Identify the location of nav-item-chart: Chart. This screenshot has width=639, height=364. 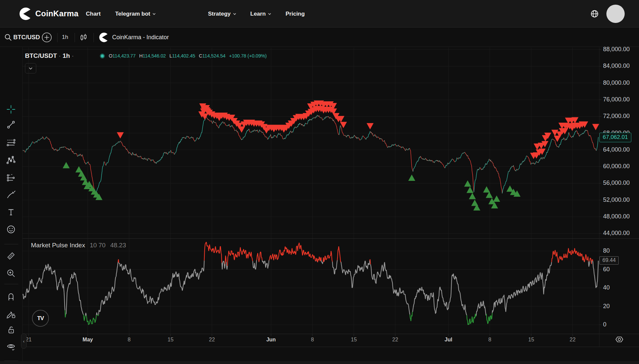
(93, 14).